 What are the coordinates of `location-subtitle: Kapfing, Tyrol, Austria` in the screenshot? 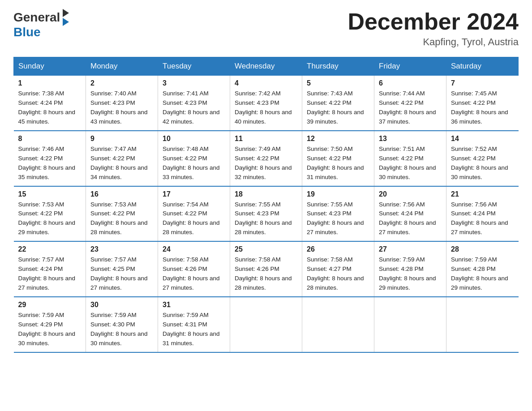 It's located at (433, 42).